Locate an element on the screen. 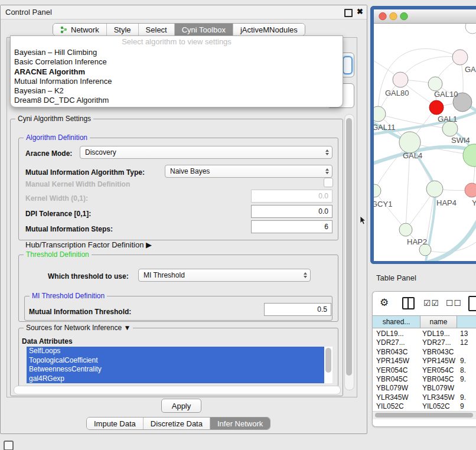  table-toolbar: ⚙ ☑☑ ☐☐ is located at coordinates (424, 304).